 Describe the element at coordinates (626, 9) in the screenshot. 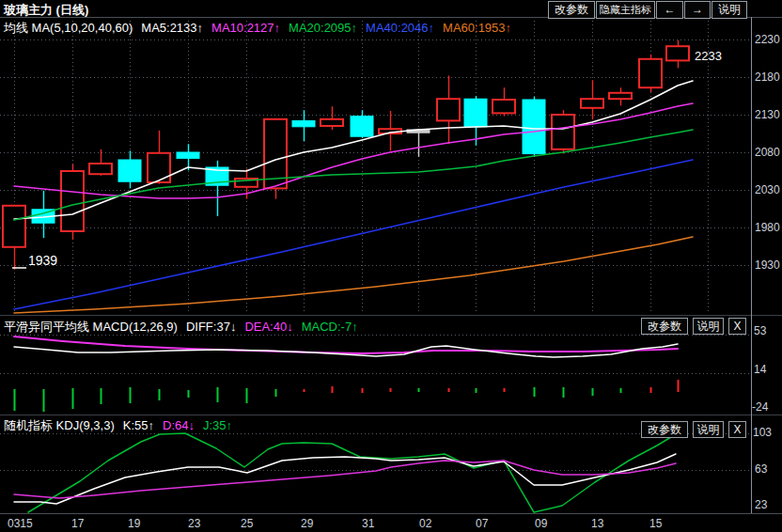

I see `hide-main-indicator-button: 隐藏主指标` at that location.